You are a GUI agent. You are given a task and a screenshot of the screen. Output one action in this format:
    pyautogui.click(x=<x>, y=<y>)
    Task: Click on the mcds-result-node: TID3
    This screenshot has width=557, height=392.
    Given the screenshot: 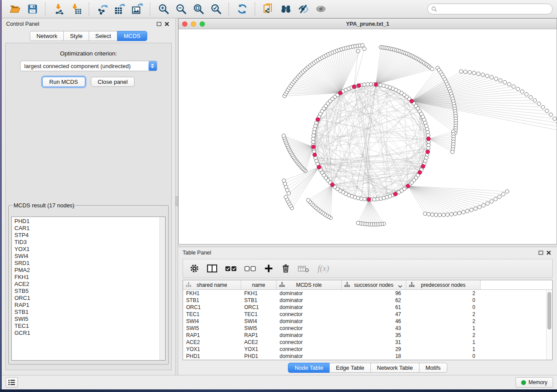 What is the action you would take?
    pyautogui.click(x=86, y=242)
    